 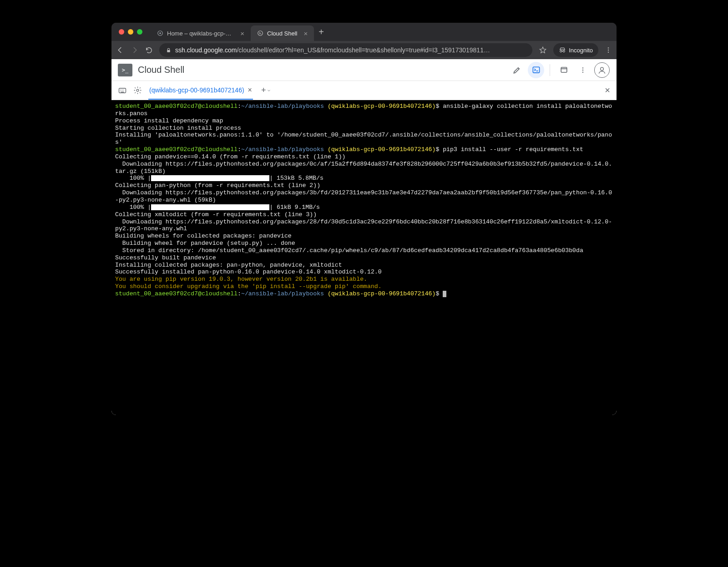 I want to click on avatar, so click(x=602, y=70).